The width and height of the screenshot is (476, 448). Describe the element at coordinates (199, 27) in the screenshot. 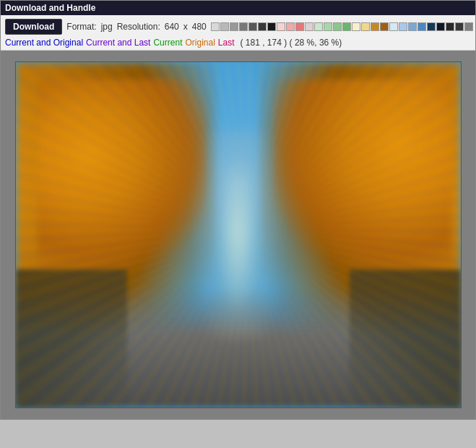

I see `resolution-height: 480` at that location.